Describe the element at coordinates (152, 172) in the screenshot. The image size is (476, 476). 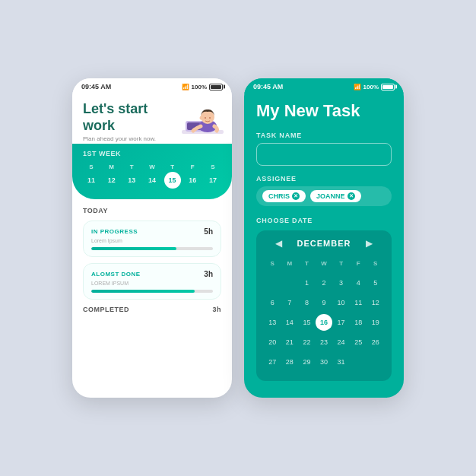
I see `week-section: 1ST WEEK S 11 M 12 T 13 W 14` at that location.